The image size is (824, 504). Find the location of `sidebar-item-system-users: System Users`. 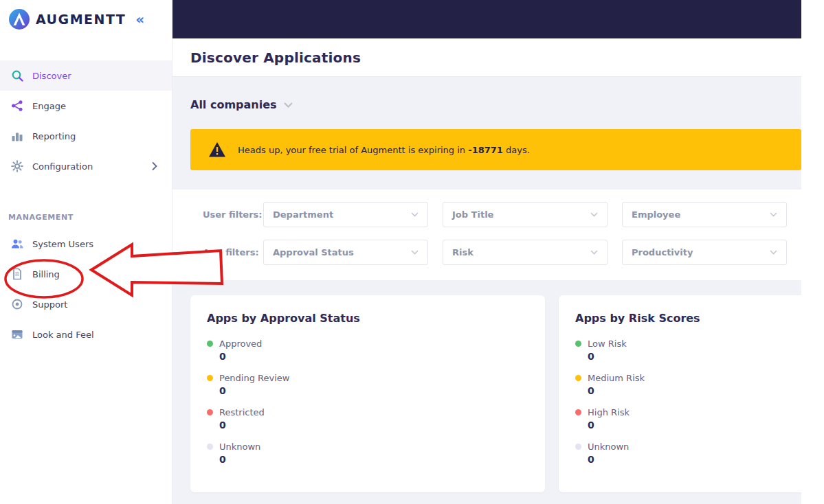

sidebar-item-system-users: System Users is located at coordinates (86, 244).